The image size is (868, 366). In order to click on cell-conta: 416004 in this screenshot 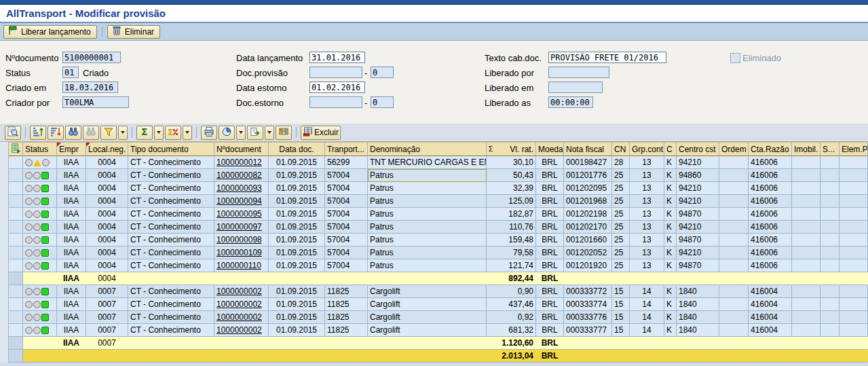, I will do `click(770, 330)`.